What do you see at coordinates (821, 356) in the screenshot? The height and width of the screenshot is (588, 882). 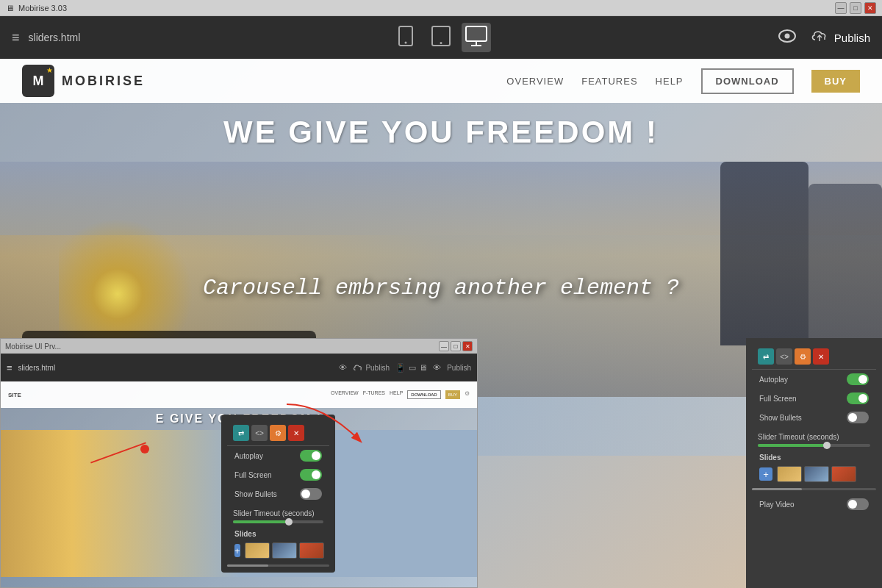 I see `sp-delete-btn-r: ✕` at bounding box center [821, 356].